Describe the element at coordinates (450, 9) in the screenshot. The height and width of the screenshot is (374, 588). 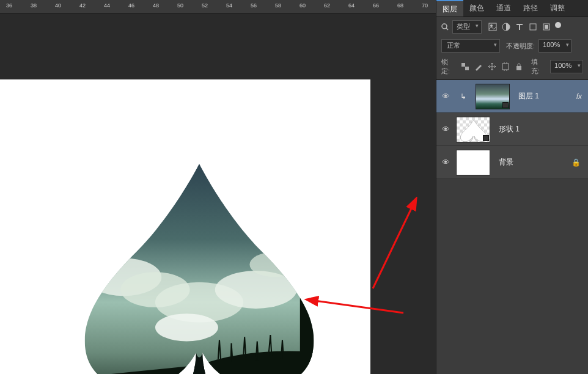
I see `tab-layers: 图层` at that location.